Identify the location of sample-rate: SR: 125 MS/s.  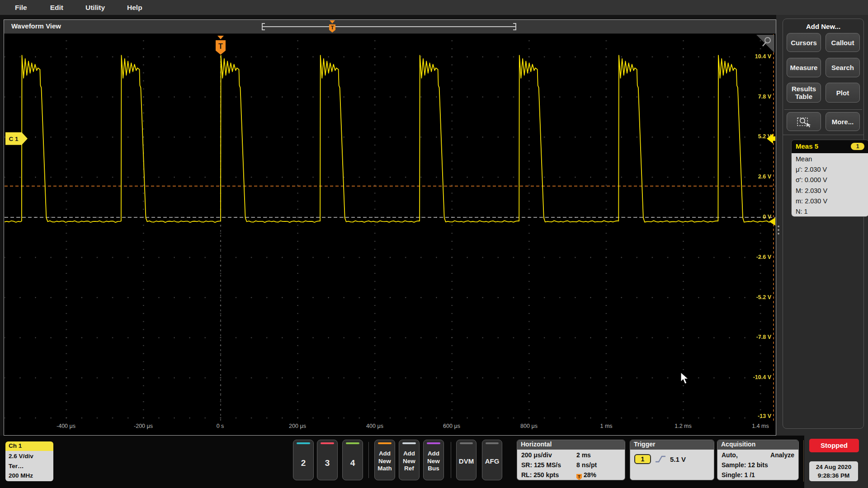
(549, 465).